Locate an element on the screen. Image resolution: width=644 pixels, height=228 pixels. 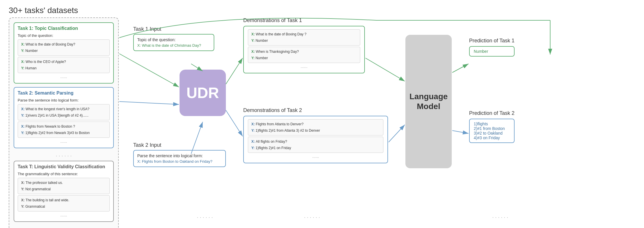
task2-item-2: X: Flights from Newark to Boston ? Y: 1)… is located at coordinates (64, 130).